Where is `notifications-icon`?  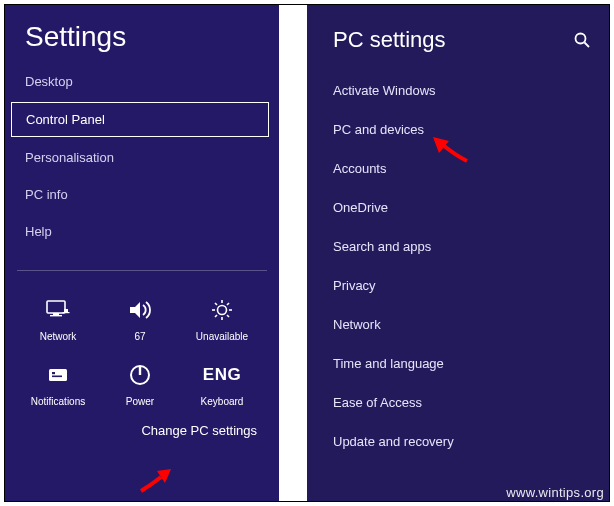 notifications-icon is located at coordinates (58, 375).